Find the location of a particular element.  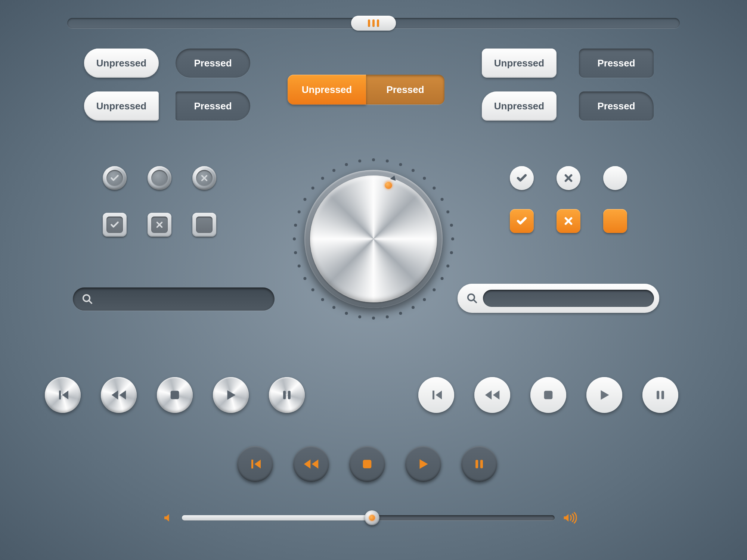

metal-circle-cross is located at coordinates (204, 178).